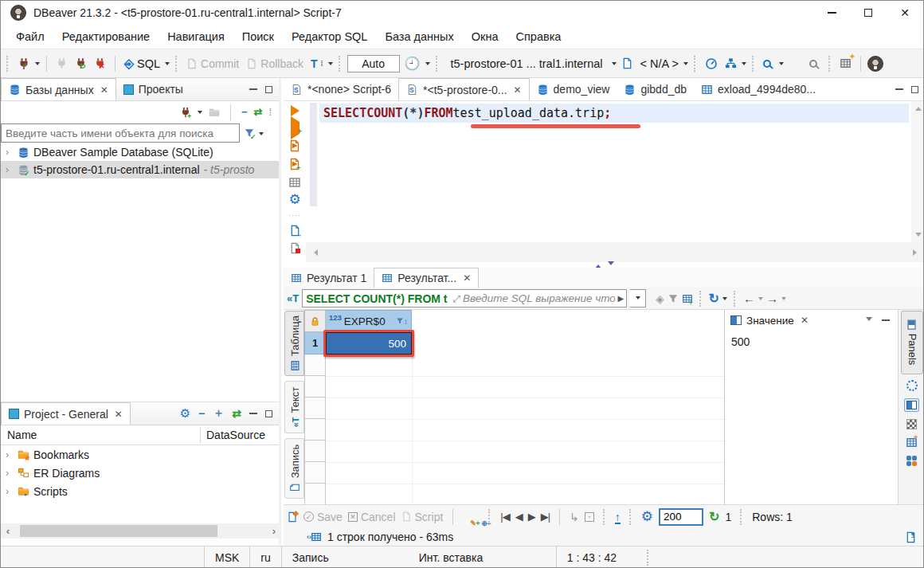 Image resolution: width=924 pixels, height=568 pixels. Describe the element at coordinates (140, 491) in the screenshot. I see `project-item-scripts: › ▪ Scripts` at that location.